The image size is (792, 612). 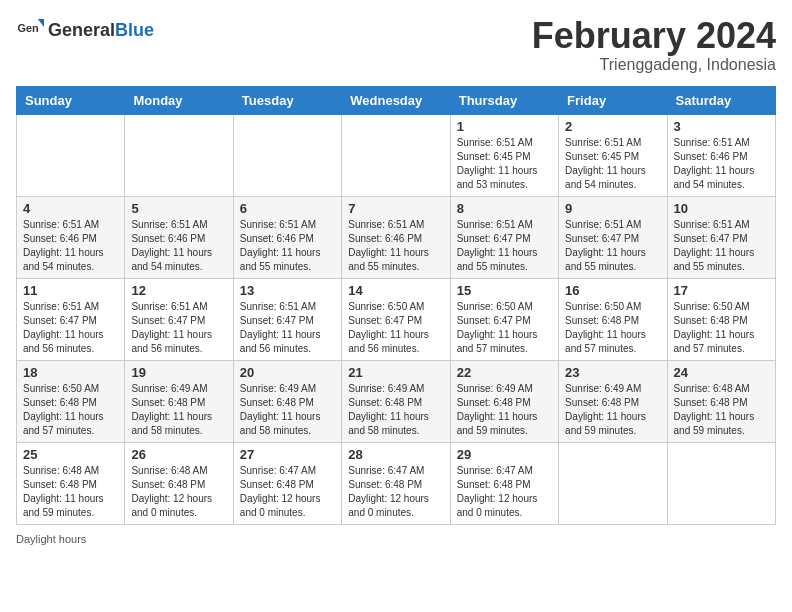 I want to click on calendar-week-row: 1Sunrise: 6:51 AMSunset: 6:45 PMDaylight…, so click(x=396, y=155).